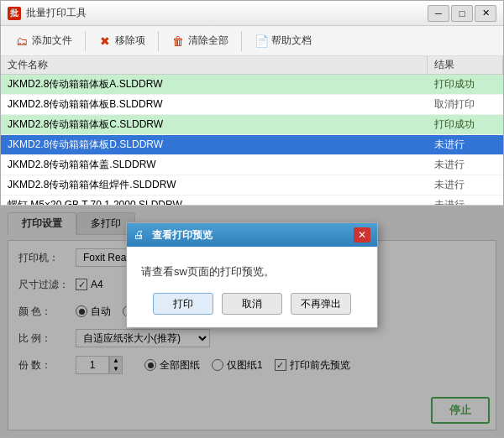  I want to click on dialog-no-popup-button: 不再弹出, so click(321, 304).